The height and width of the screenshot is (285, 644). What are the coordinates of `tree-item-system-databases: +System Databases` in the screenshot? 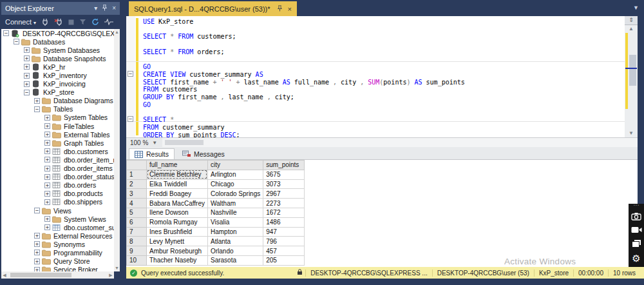 It's located at (58, 50).